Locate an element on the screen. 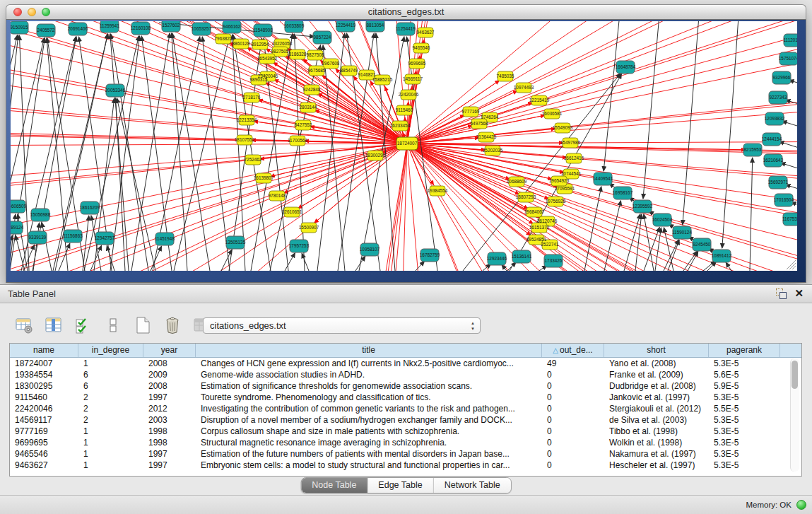  node-label: 12610651 is located at coordinates (293, 212).